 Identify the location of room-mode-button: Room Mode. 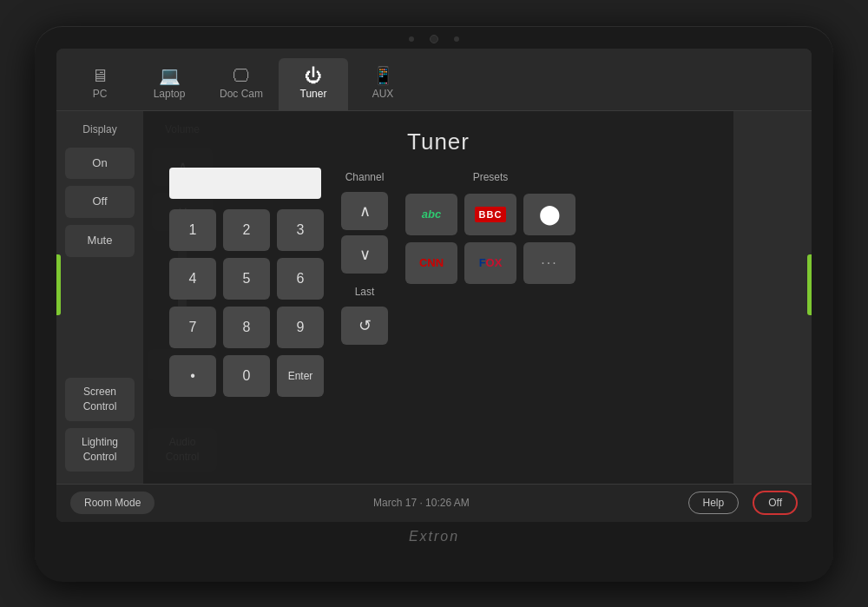
(113, 503).